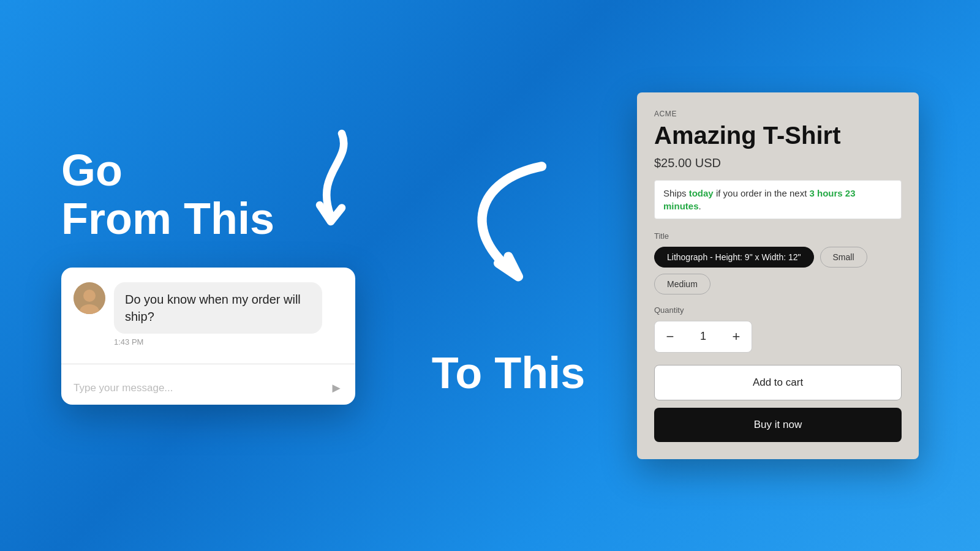 Image resolution: width=980 pixels, height=551 pixels. Describe the element at coordinates (703, 337) in the screenshot. I see `quantity-stepper: − 1 +` at that location.